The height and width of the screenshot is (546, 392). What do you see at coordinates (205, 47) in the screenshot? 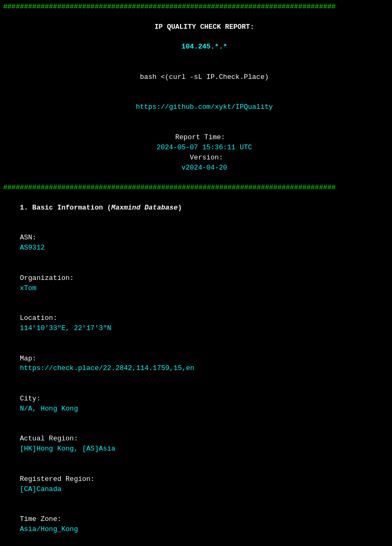
I see `report-ip: 104.245.*.*` at bounding box center [205, 47].